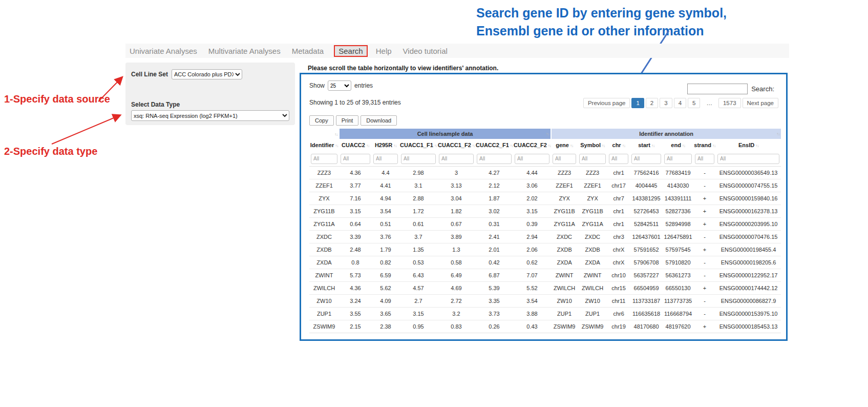 The image size is (868, 407). What do you see at coordinates (418, 223) in the screenshot?
I see `table-cell: 0.61` at bounding box center [418, 223].